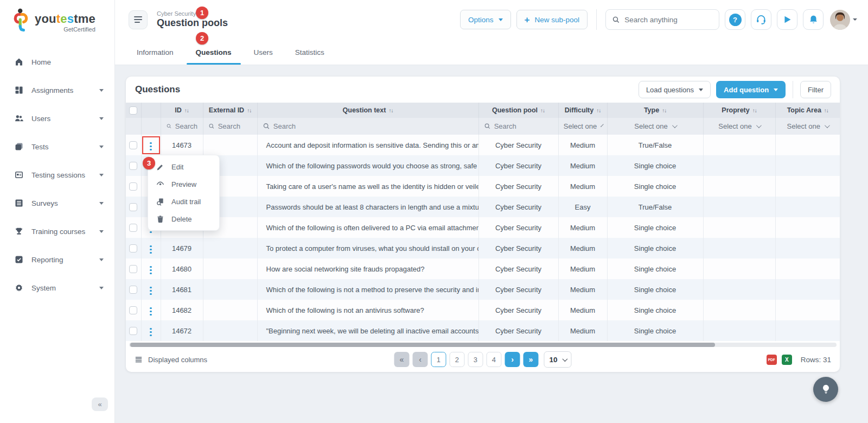 The width and height of the screenshot is (868, 423). I want to click on tab-users: Users, so click(264, 56).